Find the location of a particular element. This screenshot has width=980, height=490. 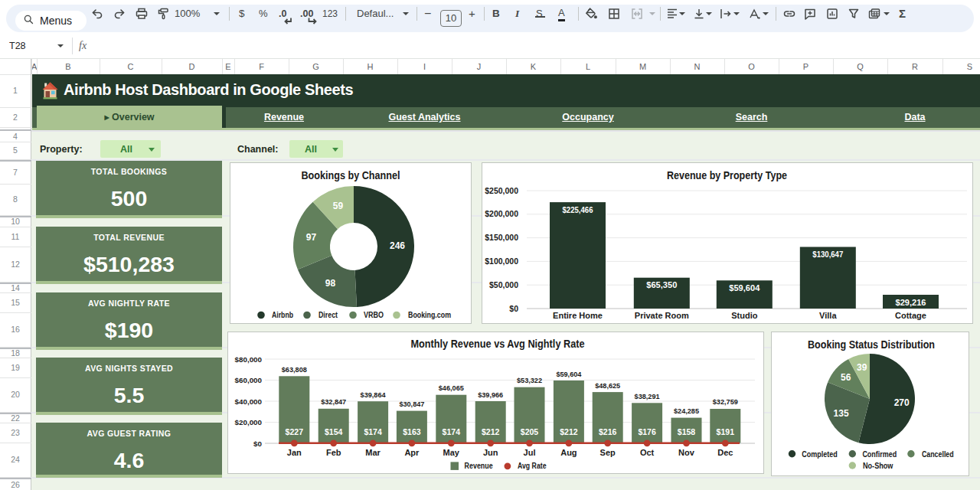

svg-text: Cancelled is located at coordinates (938, 454).